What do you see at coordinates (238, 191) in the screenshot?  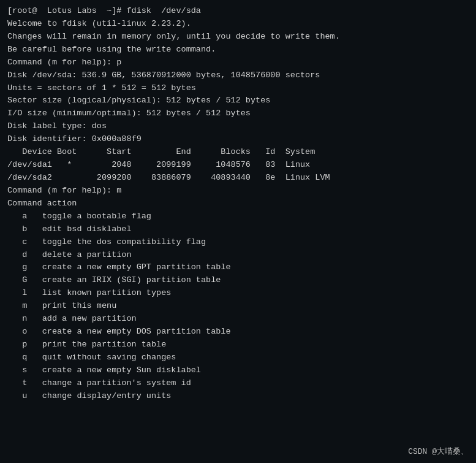 I see `terminal-line: Command (m for help): m` at bounding box center [238, 191].